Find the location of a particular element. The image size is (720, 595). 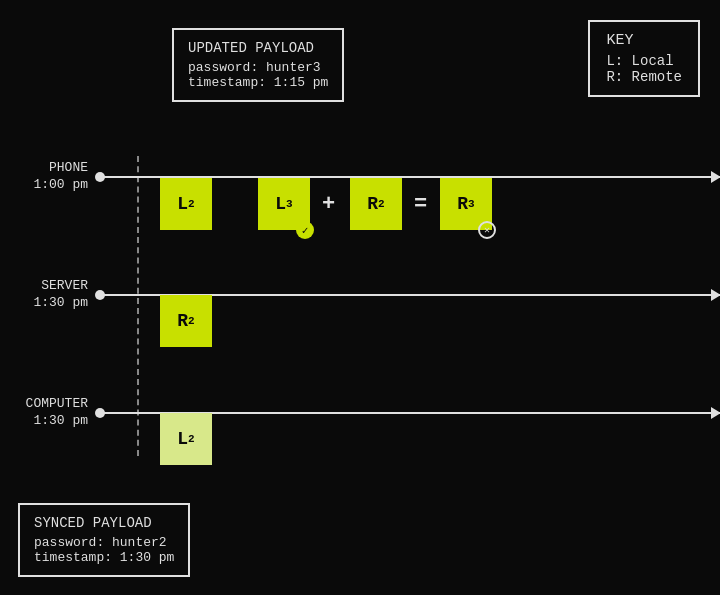

plus-operator: + is located at coordinates (328, 204).